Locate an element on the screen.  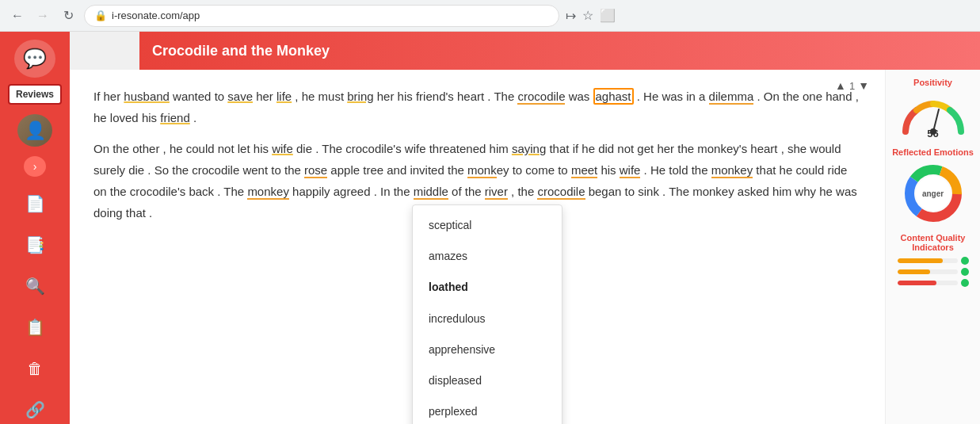
suggestion-apprehensive: apprehensive is located at coordinates (487, 350).